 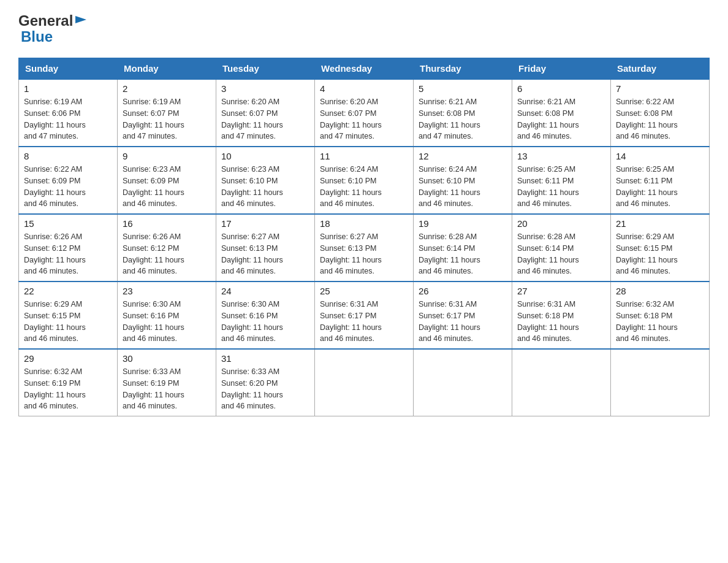 I want to click on day-number: 18, so click(x=364, y=223).